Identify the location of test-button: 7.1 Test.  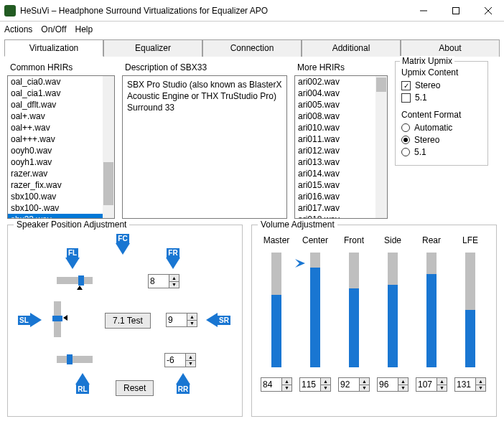
(128, 321).